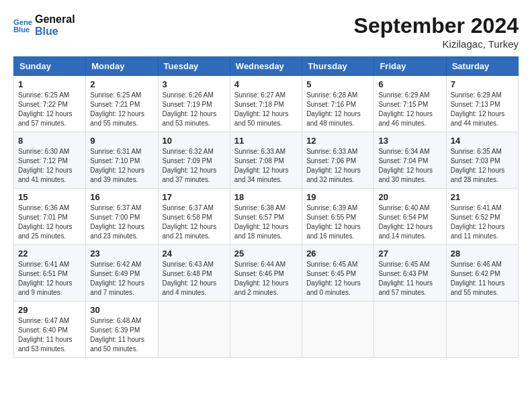  What do you see at coordinates (122, 222) in the screenshot?
I see `cell-sun-info: Sunrise: 6:37 AM Sunset: 7:00 PM Dayligh…` at bounding box center [122, 222].